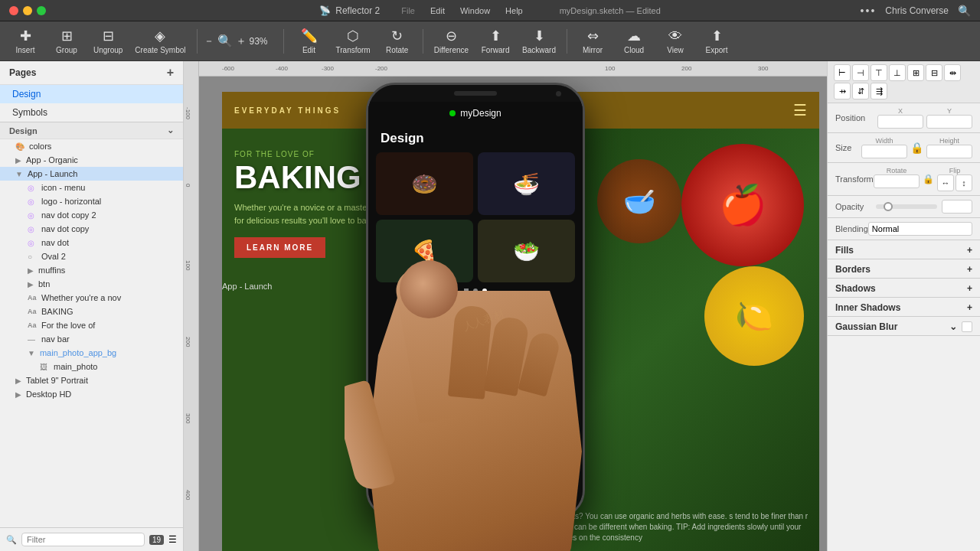 This screenshot has width=980, height=551. I want to click on minimize-dot, so click(28, 11).